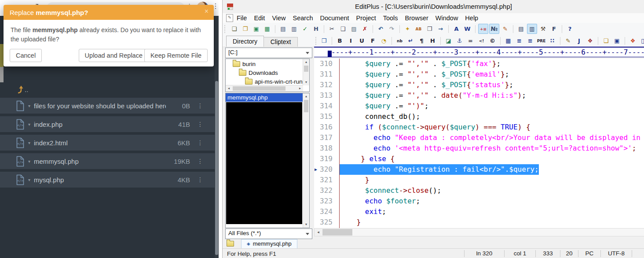 This screenshot has width=644, height=258. What do you see at coordinates (459, 41) in the screenshot?
I see `anchor-icon: ⚓` at bounding box center [459, 41].